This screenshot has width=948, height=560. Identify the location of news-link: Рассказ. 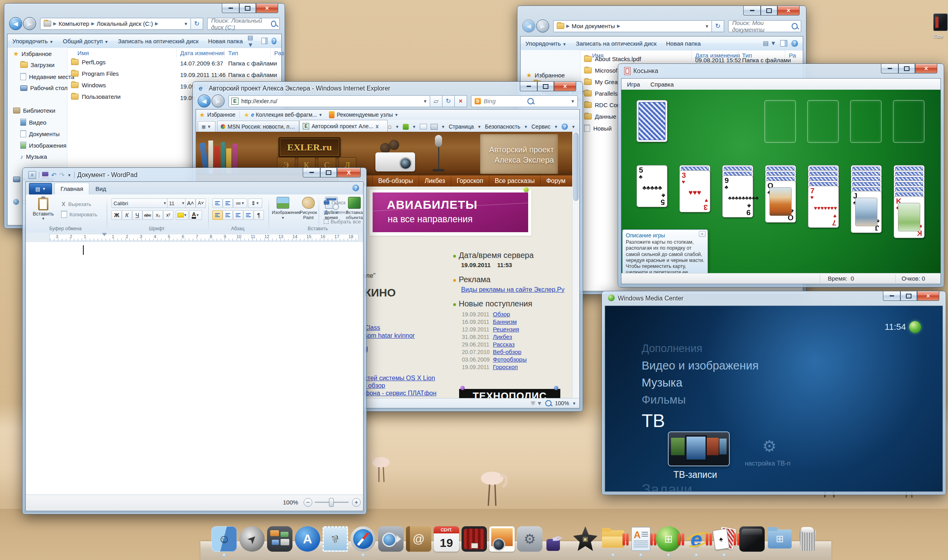
(504, 344).